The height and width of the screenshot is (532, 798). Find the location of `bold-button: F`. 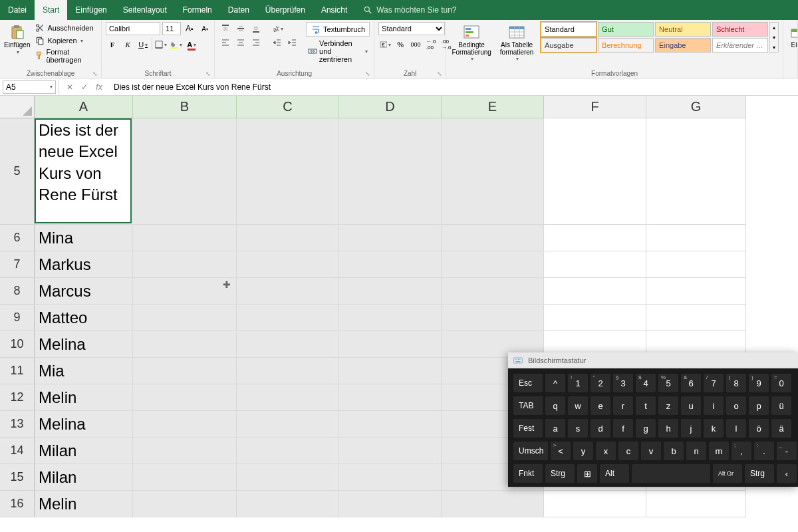

bold-button: F is located at coordinates (112, 45).